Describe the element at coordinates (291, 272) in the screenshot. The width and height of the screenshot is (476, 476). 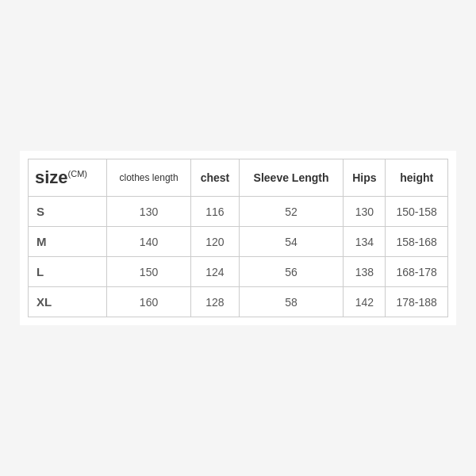
I see `cell-sleeve_length: 56` at that location.